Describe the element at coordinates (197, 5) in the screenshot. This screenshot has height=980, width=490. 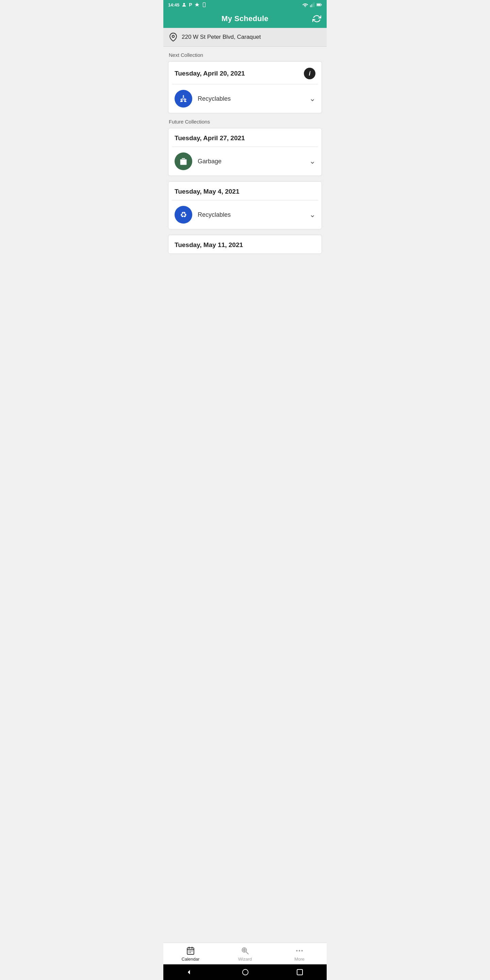
I see `star-icon` at that location.